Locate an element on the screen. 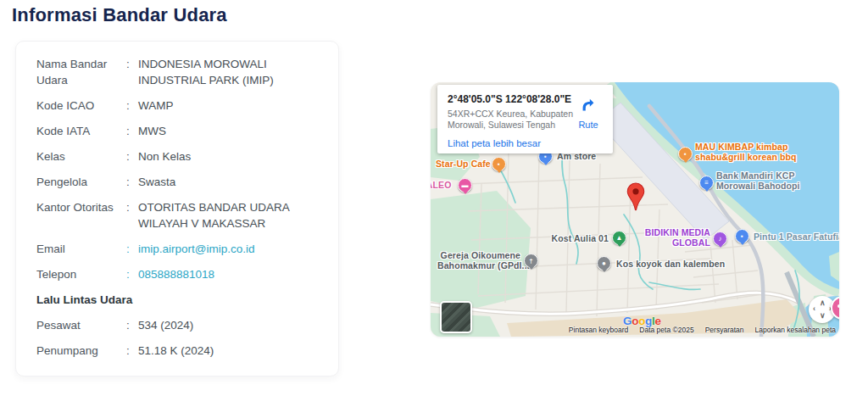 Image resolution: width=868 pixels, height=396 pixels. traffic-row-penumpang: Penumpang : 51.18 K (2024) is located at coordinates (177, 351).